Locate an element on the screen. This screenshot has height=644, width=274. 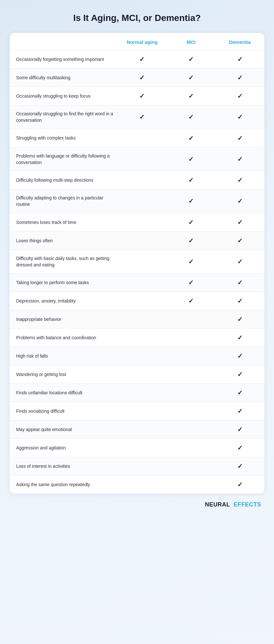
symptom-cell: Depression, anxiety, irritability is located at coordinates (64, 301).